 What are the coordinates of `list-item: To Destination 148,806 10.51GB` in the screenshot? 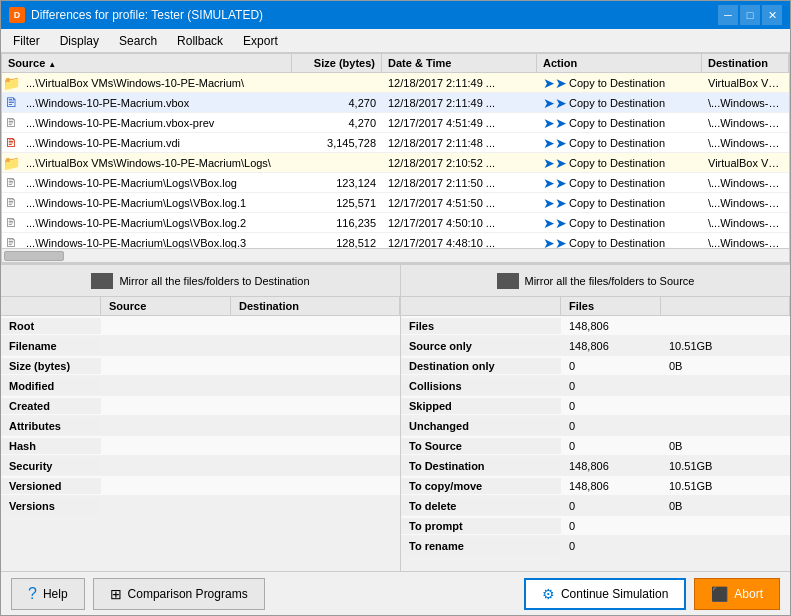 It's located at (596, 466).